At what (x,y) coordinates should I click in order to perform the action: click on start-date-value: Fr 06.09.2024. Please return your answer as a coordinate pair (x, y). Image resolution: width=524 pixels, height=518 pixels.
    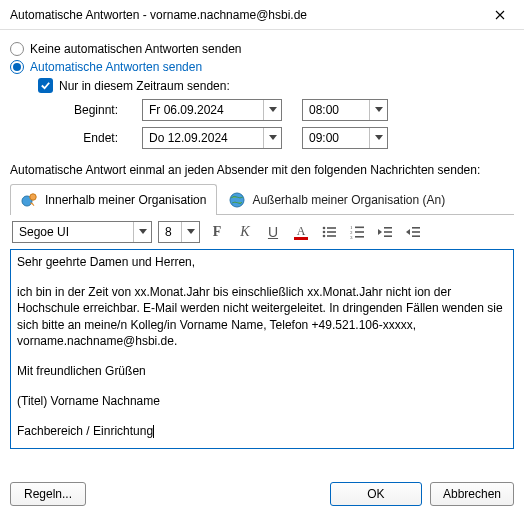
    Looking at the image, I should click on (203, 110).